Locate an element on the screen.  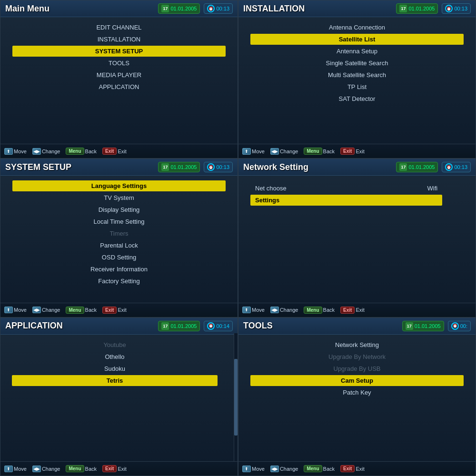
footer-move: ⬆ Move is located at coordinates (15, 151).